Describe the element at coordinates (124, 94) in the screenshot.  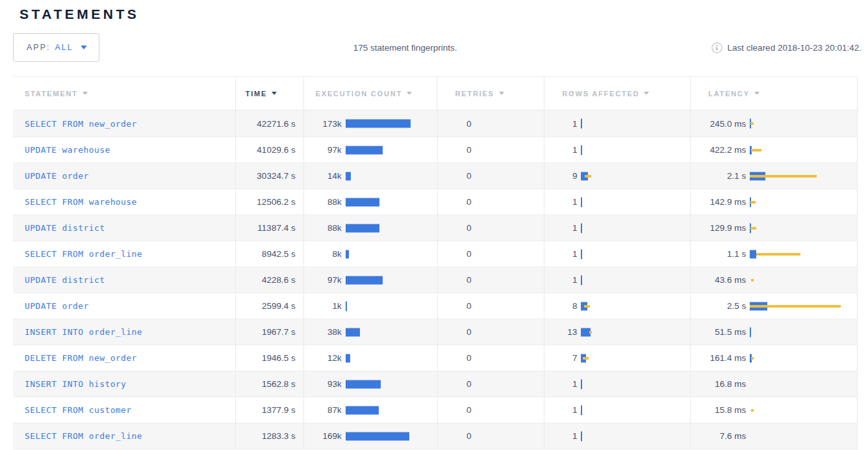
I see `column-header-statement: STATEMENT` at that location.